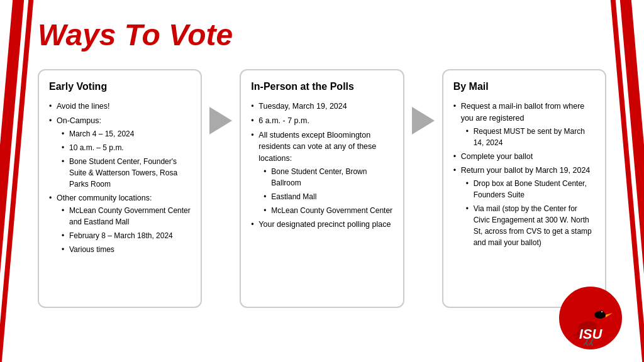 This screenshot has height=362, width=644. Describe the element at coordinates (525, 157) in the screenshot. I see `list-item: Complete your ballot` at that location.